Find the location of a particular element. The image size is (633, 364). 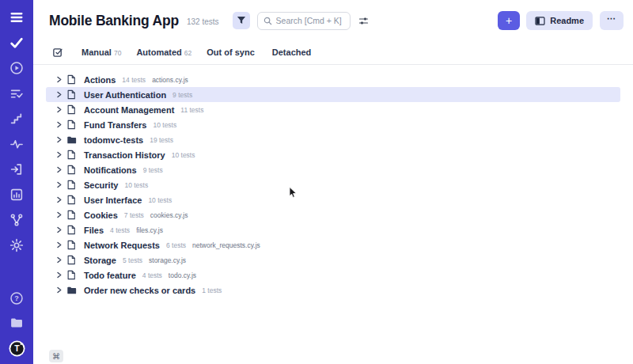

suite-file-name: actions.cy.js is located at coordinates (170, 80).